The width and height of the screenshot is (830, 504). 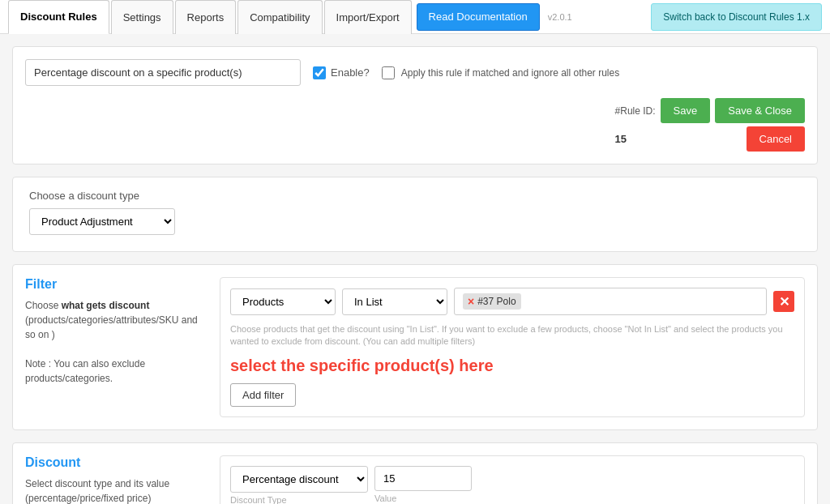 I want to click on discount-type-select: Product Adjustment Percentage Discount F…, so click(x=102, y=222).